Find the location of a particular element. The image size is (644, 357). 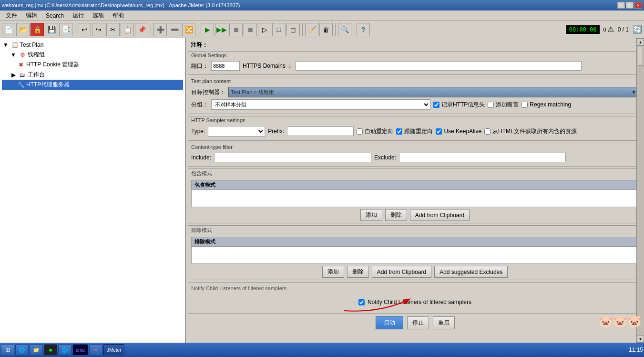

toolbar-remote-shutdown: ◻ is located at coordinates (293, 30).